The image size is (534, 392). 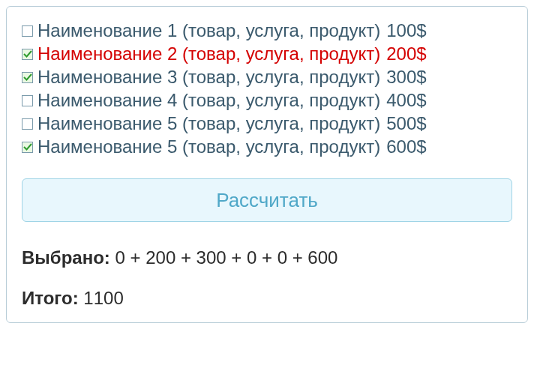 What do you see at coordinates (208, 54) in the screenshot?
I see `item-label: Наименование 2 (товар, услуга, продукт)` at bounding box center [208, 54].